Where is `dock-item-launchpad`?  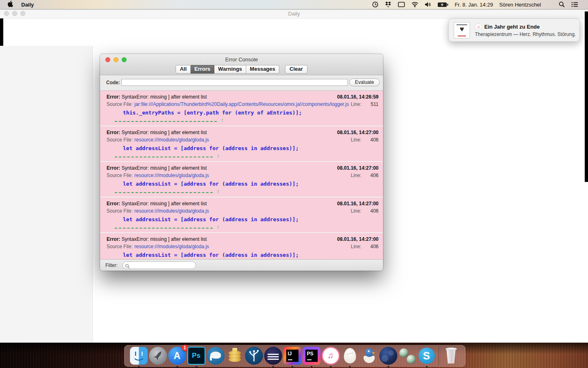
dock-item-launchpad is located at coordinates (158, 356).